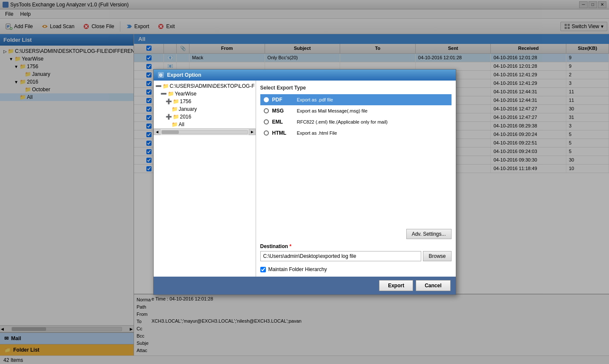 The image size is (609, 364). What do you see at coordinates (186, 117) in the screenshot?
I see `modal-tree-2016-label: 2016` at bounding box center [186, 117].